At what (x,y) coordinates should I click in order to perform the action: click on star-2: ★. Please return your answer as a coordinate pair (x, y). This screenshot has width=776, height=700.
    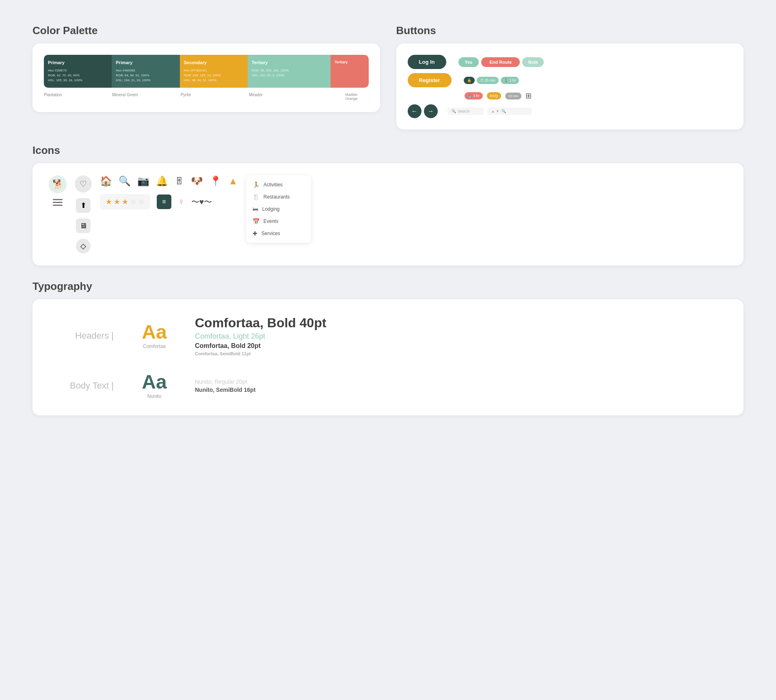
    Looking at the image, I should click on (117, 202).